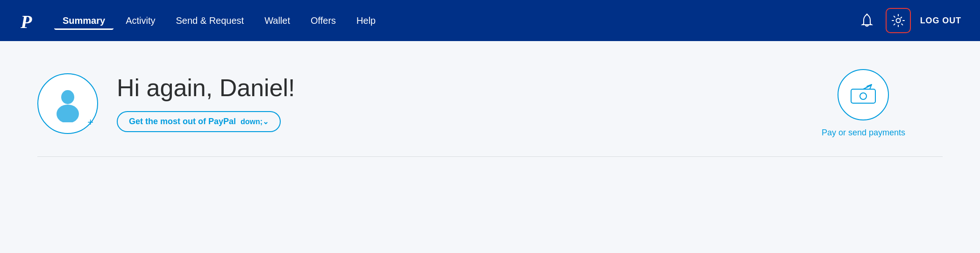 The image size is (980, 253). I want to click on avatar-add-icon: +, so click(91, 122).